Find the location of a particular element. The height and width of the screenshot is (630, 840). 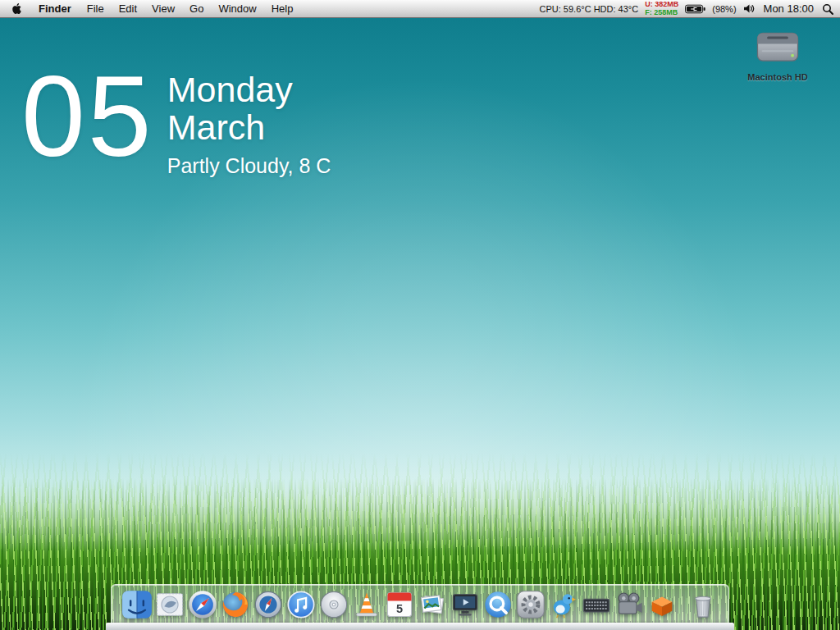

display-icon is located at coordinates (465, 605).